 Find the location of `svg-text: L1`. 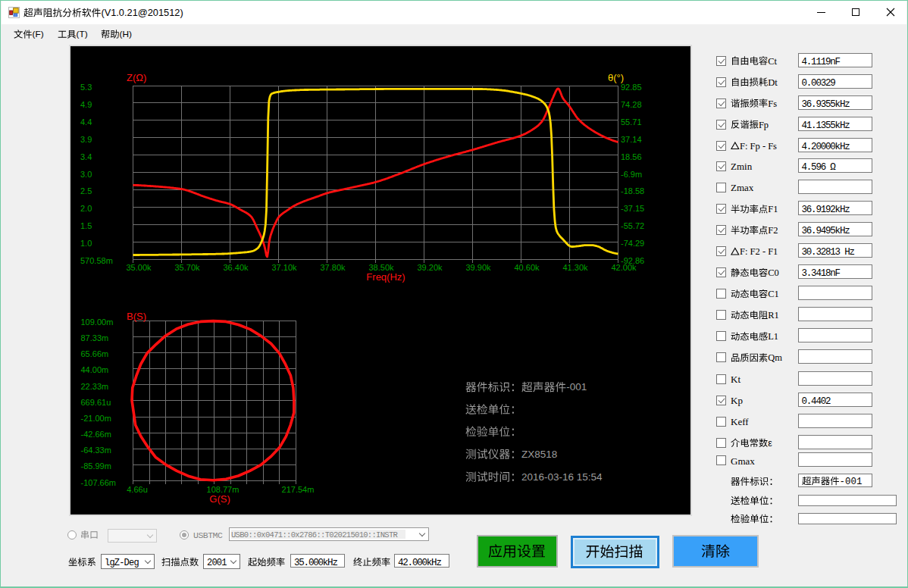

svg-text: L1 is located at coordinates (773, 336).